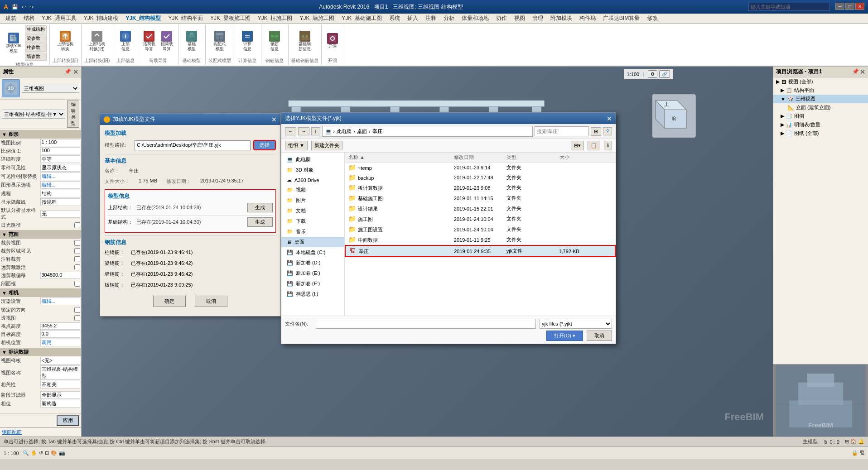 This screenshot has width=868, height=470. Describe the element at coordinates (12, 432) in the screenshot. I see `rebar-link: 钢筋配筋` at that location.